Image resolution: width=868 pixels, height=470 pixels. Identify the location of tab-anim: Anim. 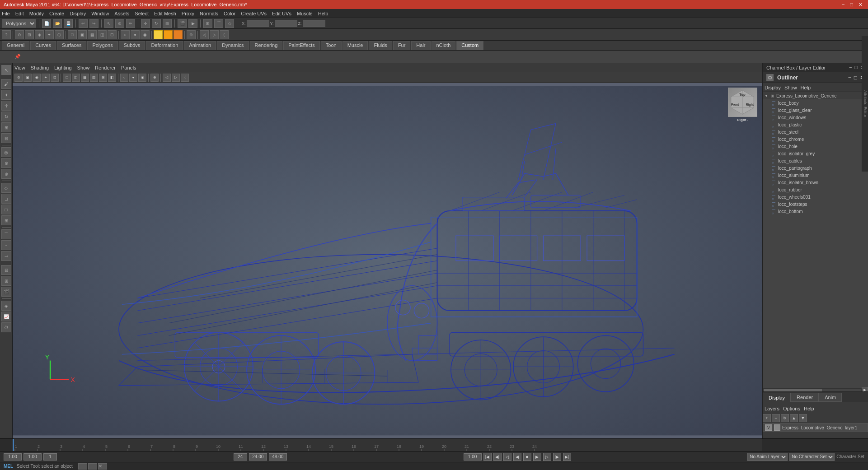
(830, 397).